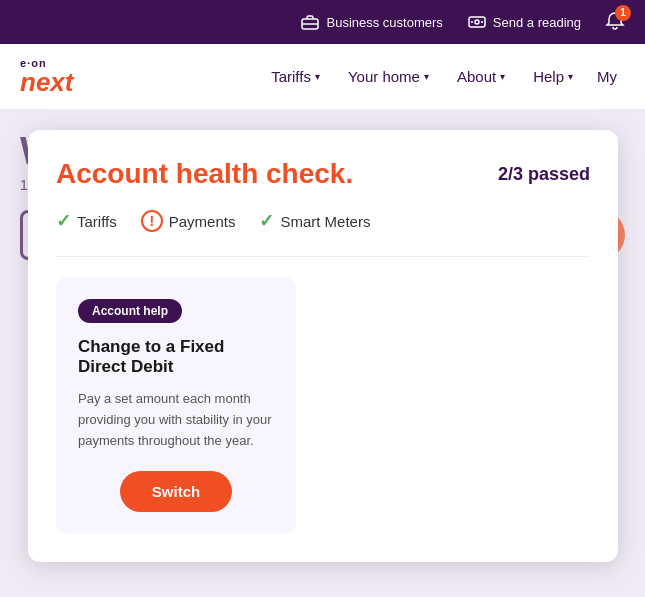 The height and width of the screenshot is (597, 645). Describe the element at coordinates (152, 221) in the screenshot. I see `payments-warning-icon: !` at that location.